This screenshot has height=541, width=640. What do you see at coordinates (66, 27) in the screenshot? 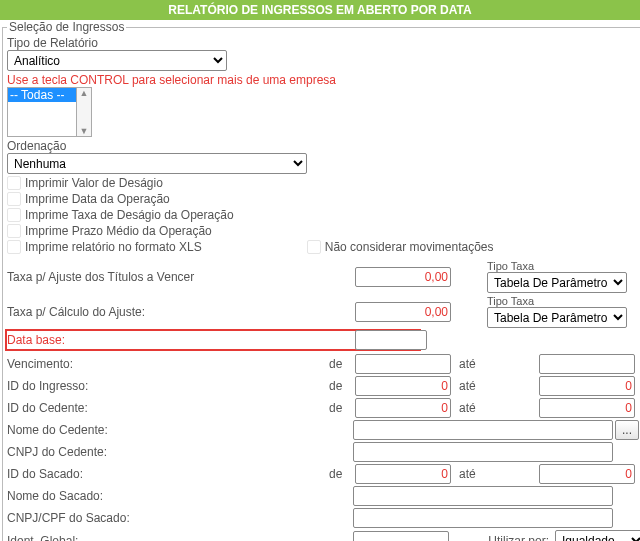
I see `fieldset-legend: Seleção de Ingressos` at bounding box center [66, 27].